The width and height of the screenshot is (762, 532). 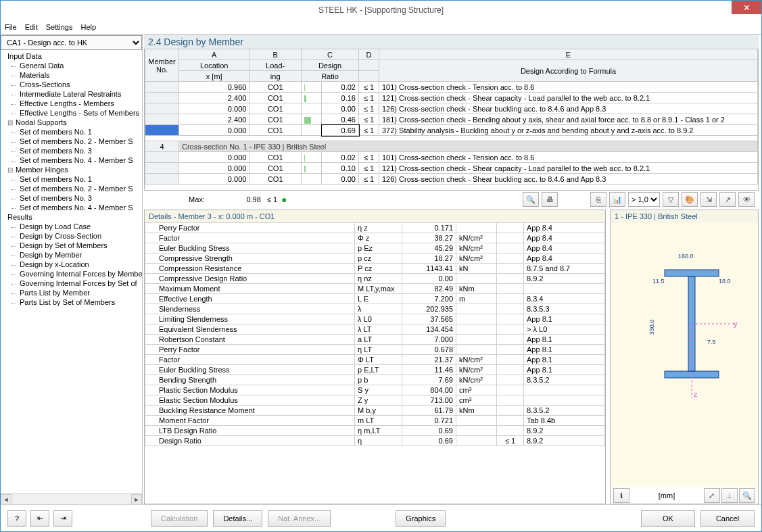 What do you see at coordinates (381, 27) in the screenshot?
I see `menubar: File Edit Settings Help` at bounding box center [381, 27].